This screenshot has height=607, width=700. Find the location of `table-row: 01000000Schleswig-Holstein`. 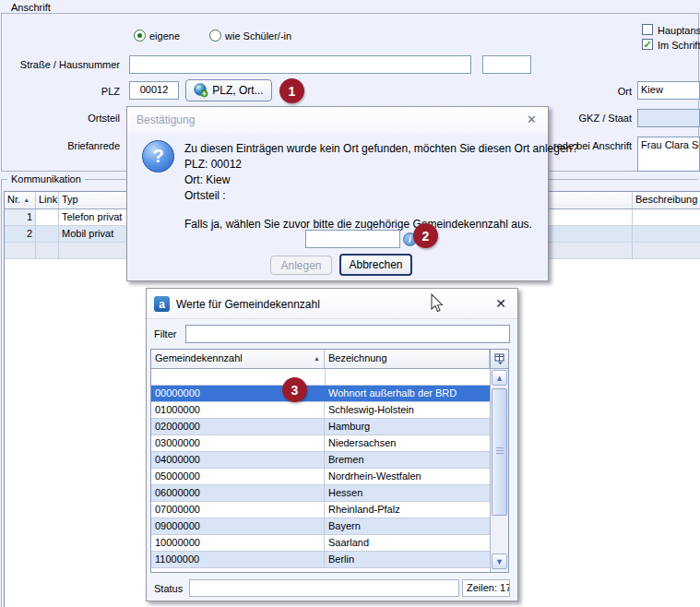

table-row: 01000000Schleswig-Holstein is located at coordinates (321, 411).